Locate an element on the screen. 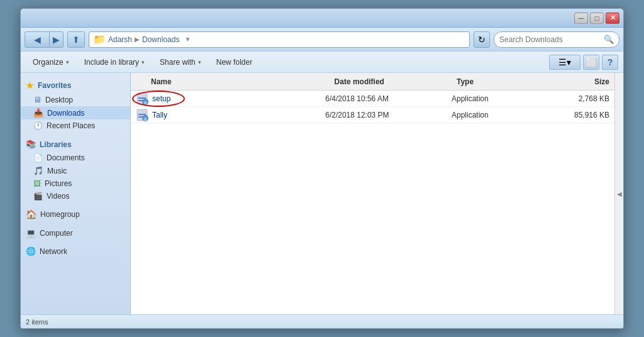 The height and width of the screenshot is (337, 644). file-icon-tally: ⚙ is located at coordinates (142, 115).